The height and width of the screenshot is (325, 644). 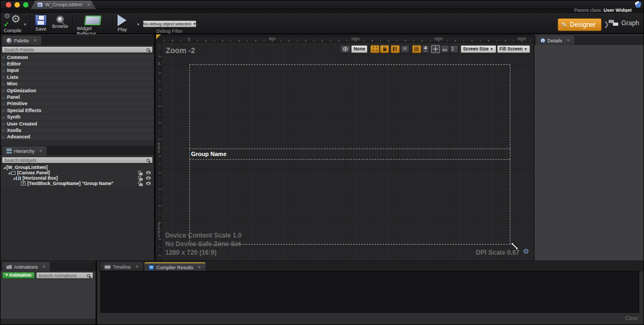 I want to click on hierarchy-item-w-grouplistitem: ◢[W_GroupListItem], so click(x=77, y=167).